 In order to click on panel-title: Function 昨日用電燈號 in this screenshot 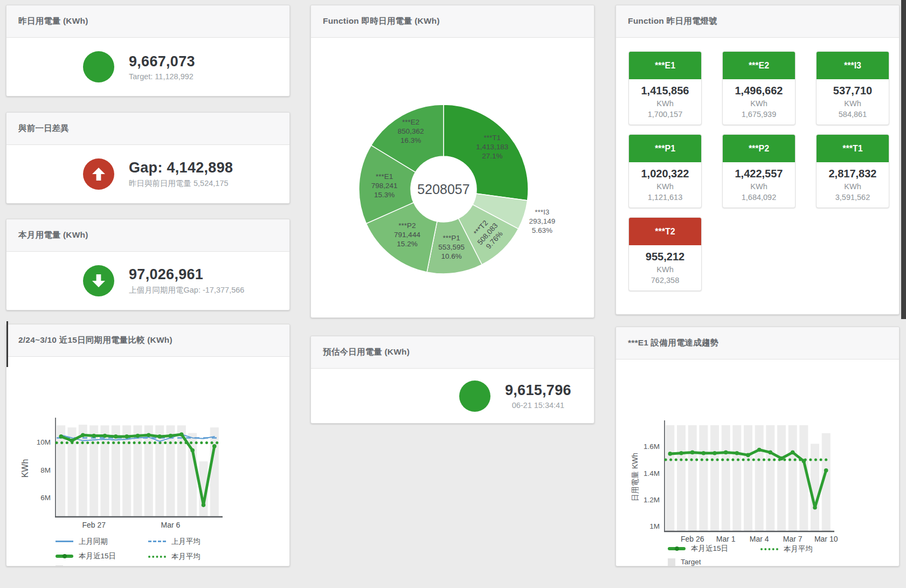, I will do `click(673, 22)`.